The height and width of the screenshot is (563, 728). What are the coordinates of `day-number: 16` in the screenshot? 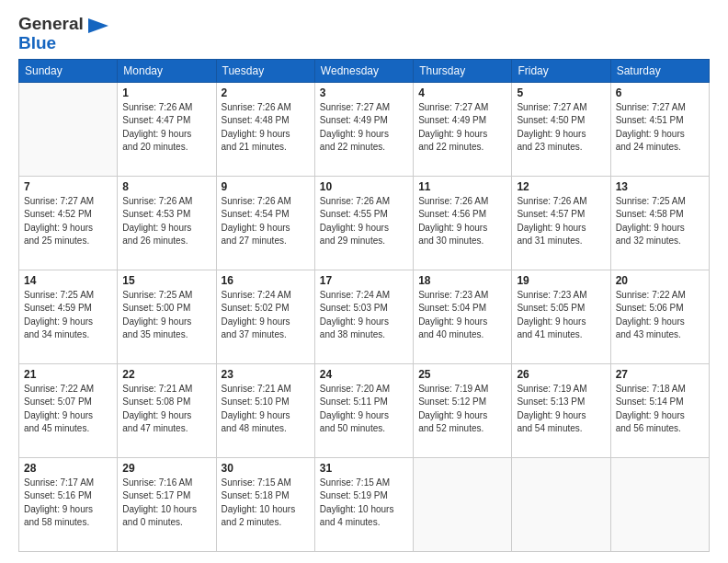 It's located at (266, 281).